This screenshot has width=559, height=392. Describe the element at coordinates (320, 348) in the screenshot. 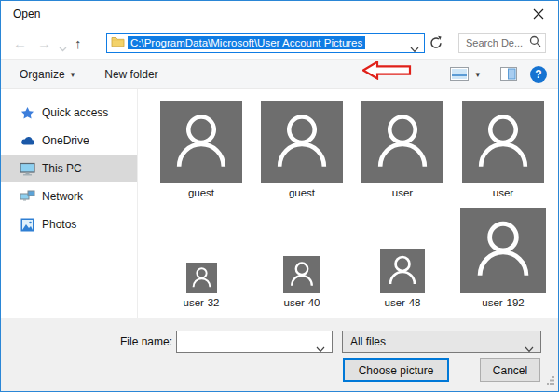

I see `file-name-chevron-icon` at that location.